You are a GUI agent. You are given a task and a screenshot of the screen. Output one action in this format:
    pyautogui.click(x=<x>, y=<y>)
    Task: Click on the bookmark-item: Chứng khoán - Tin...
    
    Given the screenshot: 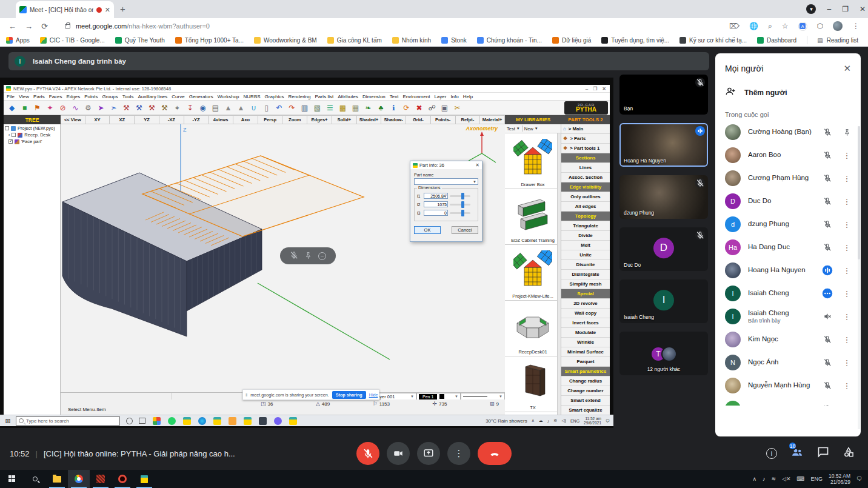 What is the action you would take?
    pyautogui.click(x=509, y=40)
    